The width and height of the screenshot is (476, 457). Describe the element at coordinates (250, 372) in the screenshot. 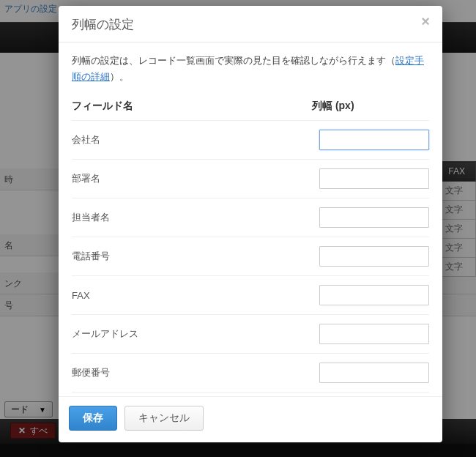

I see `field-row: 郵便番号` at that location.